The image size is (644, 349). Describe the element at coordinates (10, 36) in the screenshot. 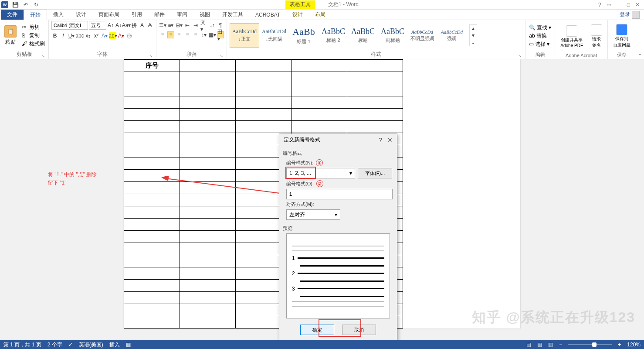

I see `paste-button: 📋 粘贴` at that location.